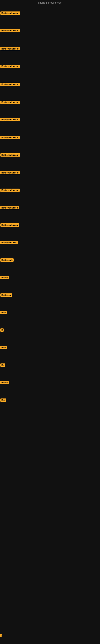 The image size is (100, 644). Describe the element at coordinates (10, 155) in the screenshot. I see `bottleneck-badge-9: Bottleneck result` at that location.